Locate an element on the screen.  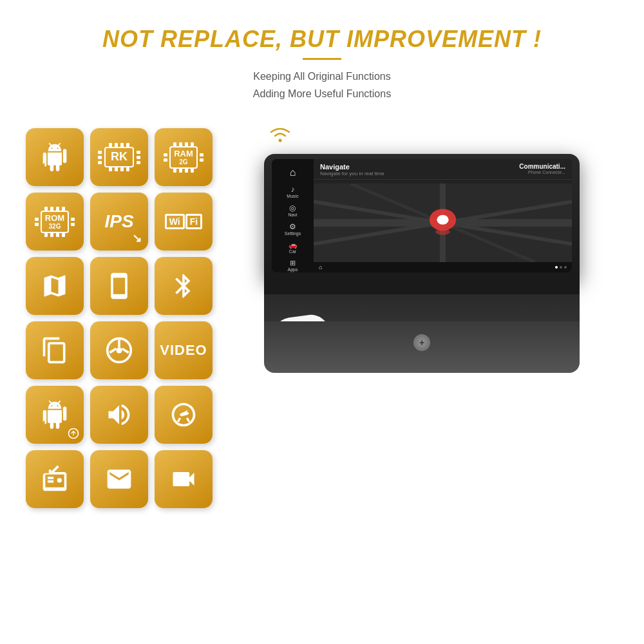
wifi-float-icon is located at coordinates (280, 137).